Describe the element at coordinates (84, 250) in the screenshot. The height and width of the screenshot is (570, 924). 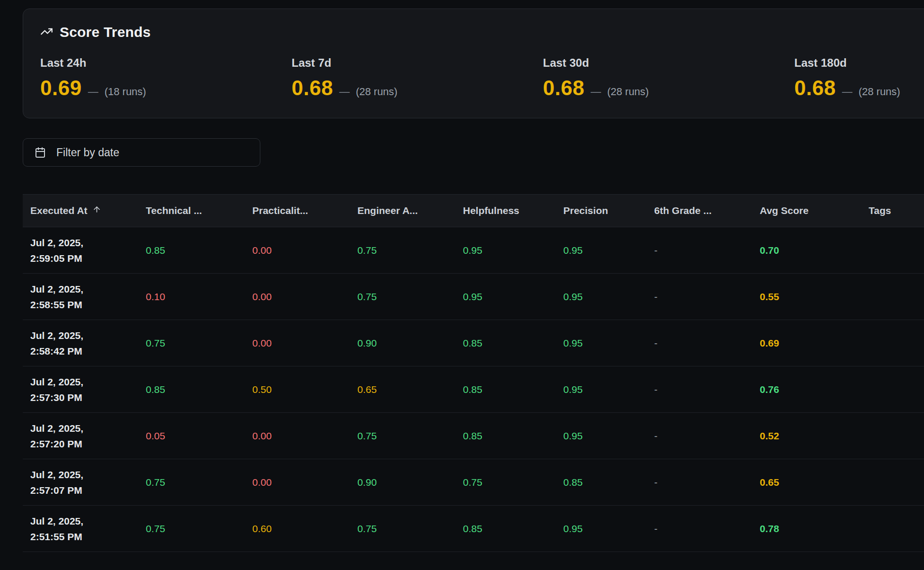
I see `executed-at-cell: Jul 2, 2025, 2:59:05 PM` at that location.